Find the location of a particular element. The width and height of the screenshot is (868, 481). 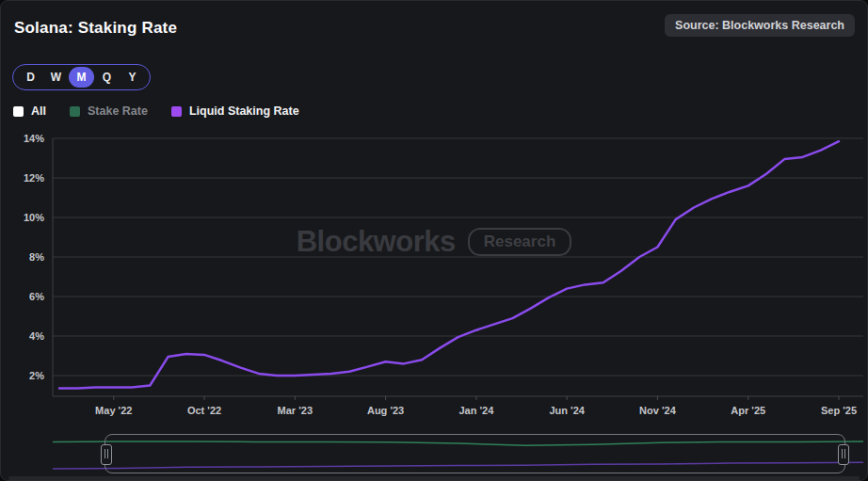

y-tick-label: 10% is located at coordinates (23, 217).